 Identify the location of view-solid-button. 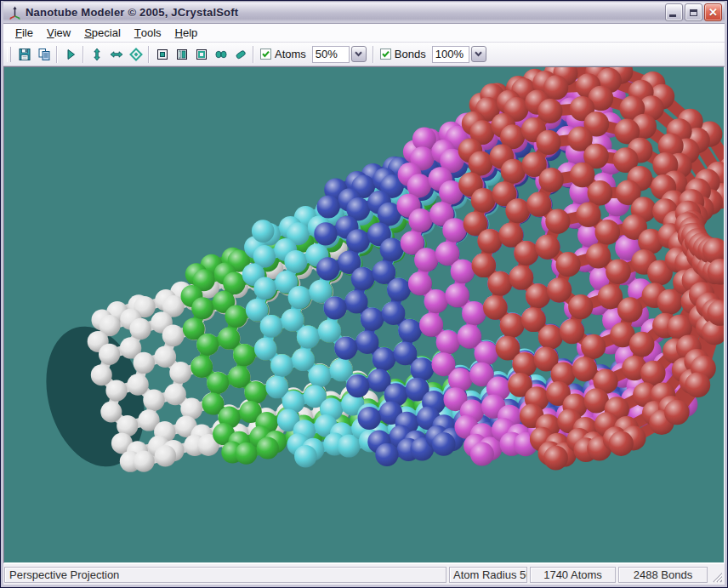
(162, 54).